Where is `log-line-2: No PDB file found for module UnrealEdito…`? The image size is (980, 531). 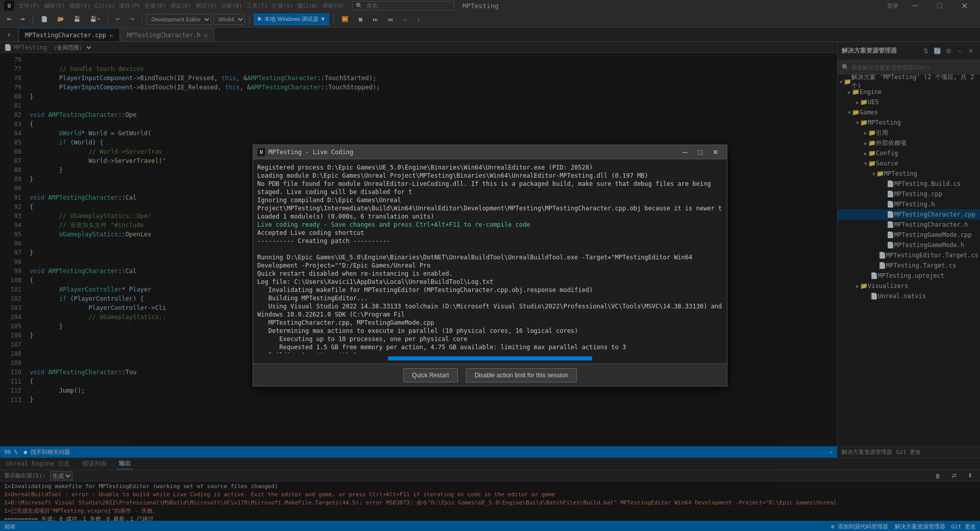 log-line-2: No PDB file found for module UnrealEdito… is located at coordinates (490, 188).